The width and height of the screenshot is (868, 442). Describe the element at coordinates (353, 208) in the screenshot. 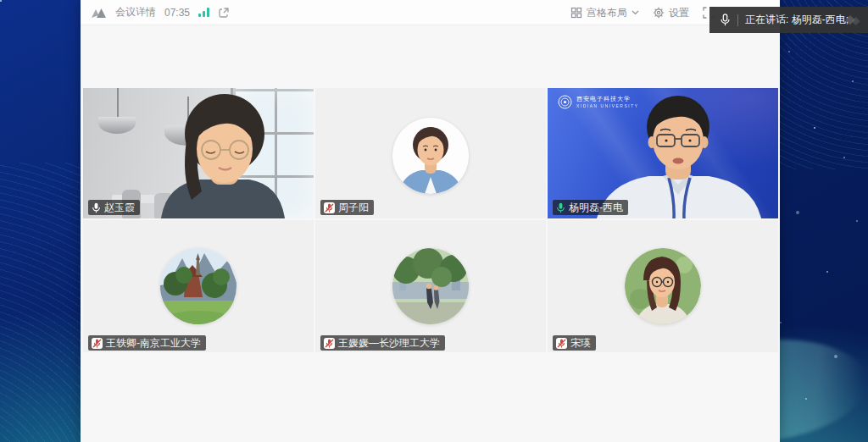

I see `participant-name: 周子阳` at that location.